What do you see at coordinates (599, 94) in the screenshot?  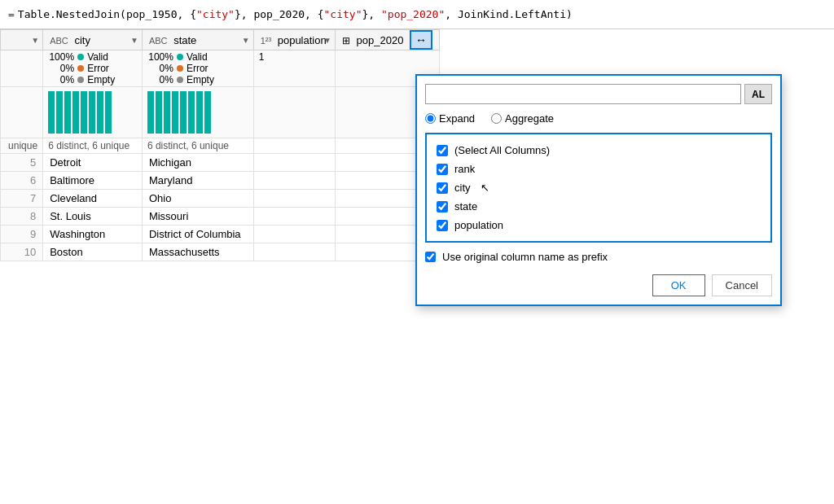 I see `search-row: AL` at bounding box center [599, 94].